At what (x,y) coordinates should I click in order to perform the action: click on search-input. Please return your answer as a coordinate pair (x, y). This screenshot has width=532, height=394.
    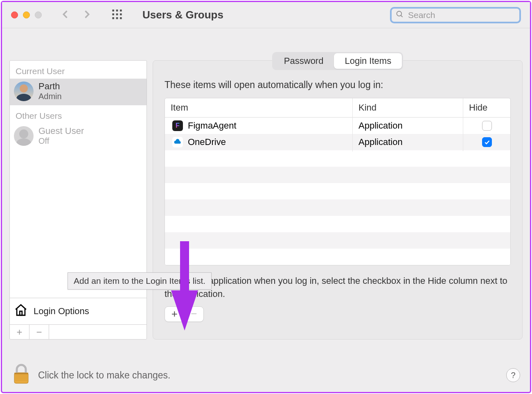
    Looking at the image, I should click on (462, 15).